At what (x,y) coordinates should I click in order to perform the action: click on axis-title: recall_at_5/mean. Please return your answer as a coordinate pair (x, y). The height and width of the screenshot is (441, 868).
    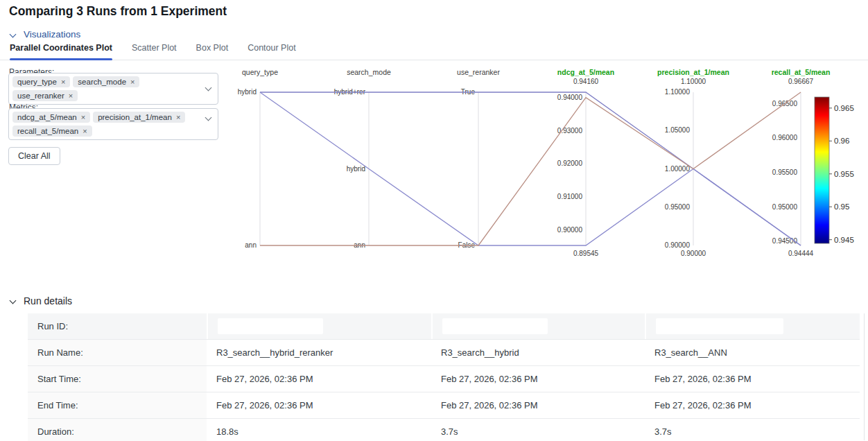
    Looking at the image, I should click on (801, 72).